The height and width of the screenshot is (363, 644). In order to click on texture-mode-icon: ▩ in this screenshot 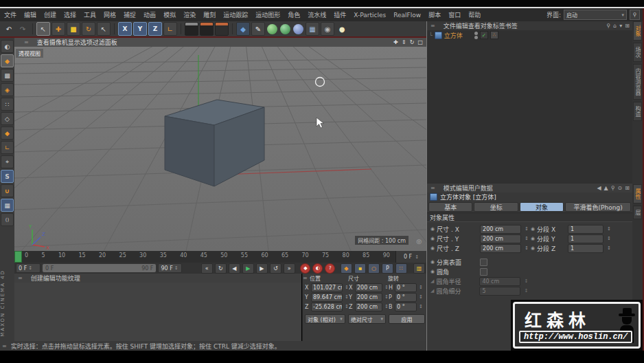, I will do `click(7, 76)`.